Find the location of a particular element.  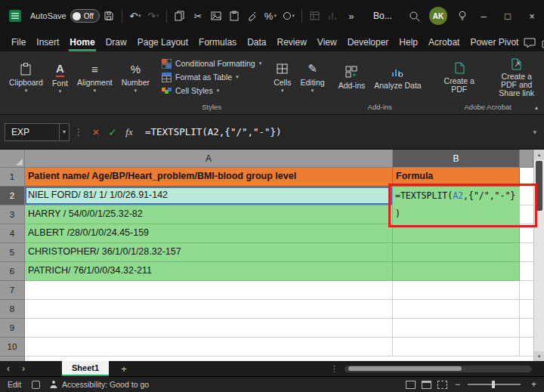

vertical-scrollbar-thumb is located at coordinates (539, 186).